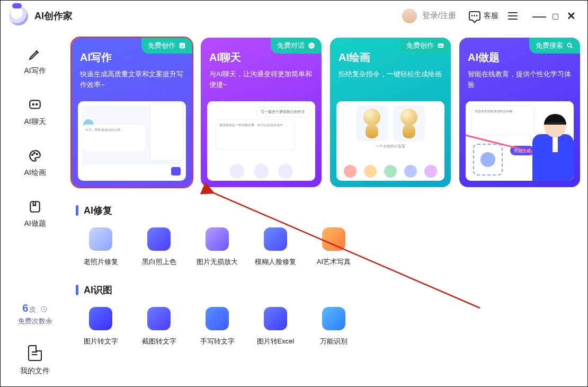 Image resolution: width=588 pixels, height=387 pixels. I want to click on card-desc: 快速生成高质量文章和文案提升写作效率~, so click(132, 80).